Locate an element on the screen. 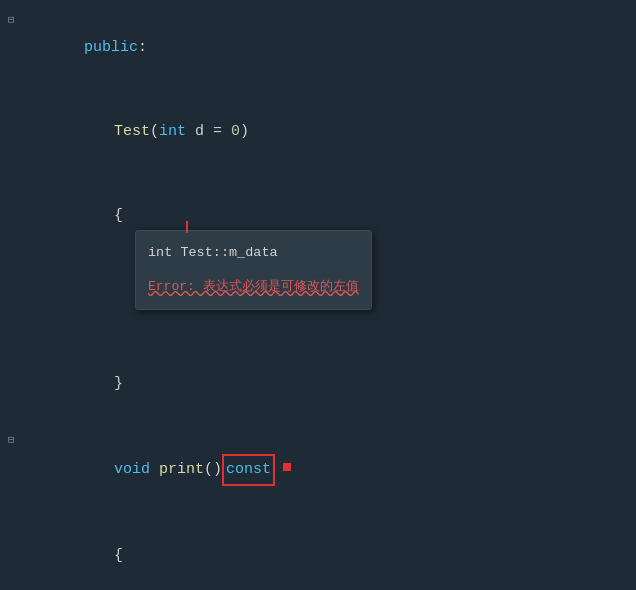 The width and height of the screenshot is (636, 590). code-line-6: ⊟ void print()const is located at coordinates (318, 470).